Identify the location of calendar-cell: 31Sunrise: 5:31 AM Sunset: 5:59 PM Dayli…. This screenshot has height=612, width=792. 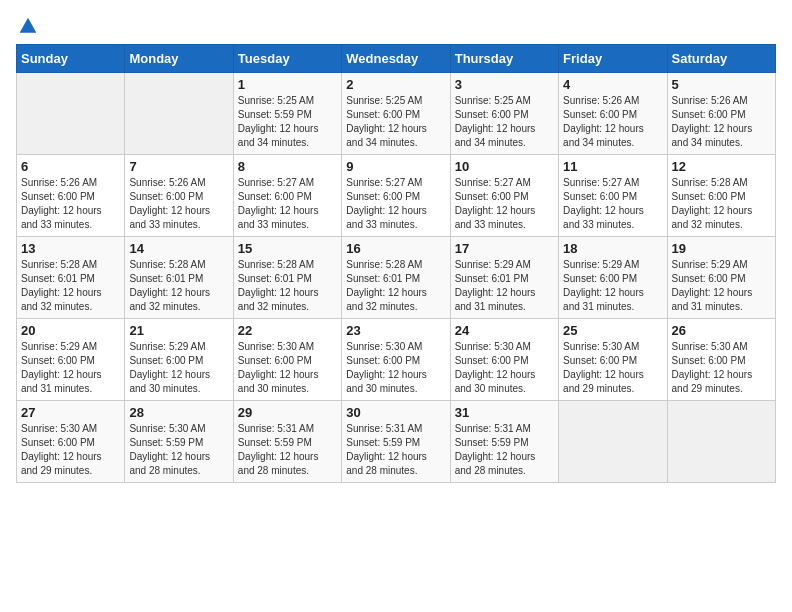
(504, 442).